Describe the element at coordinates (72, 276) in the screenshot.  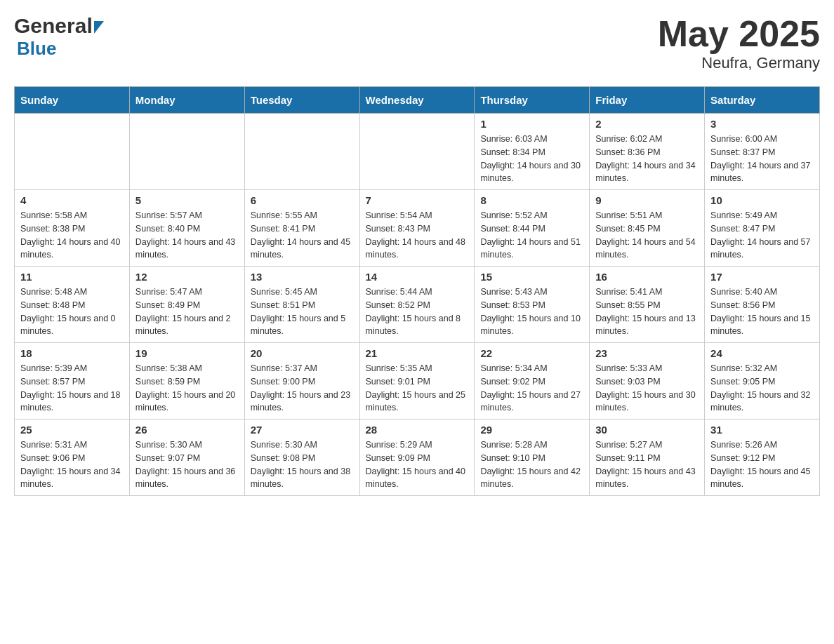
I see `day-number: 11` at that location.